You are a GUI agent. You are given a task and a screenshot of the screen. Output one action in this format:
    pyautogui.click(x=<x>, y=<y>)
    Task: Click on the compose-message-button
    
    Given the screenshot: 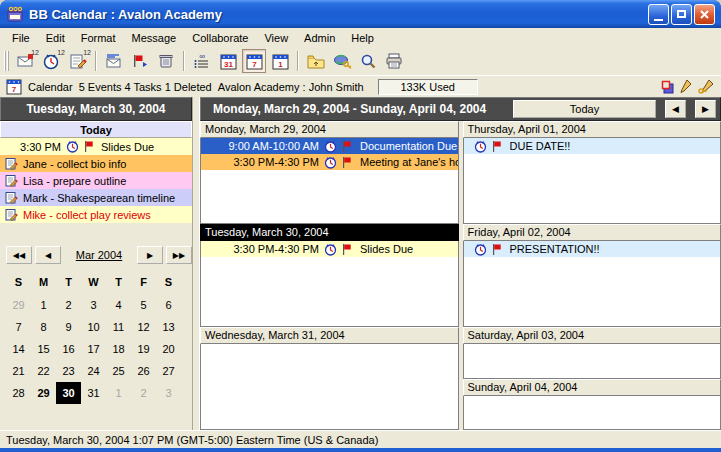 What is the action you would take?
    pyautogui.click(x=114, y=61)
    